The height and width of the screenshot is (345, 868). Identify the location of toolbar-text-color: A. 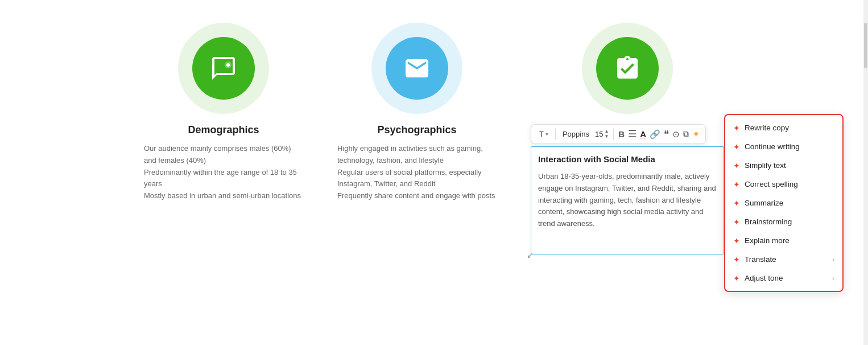
(643, 134).